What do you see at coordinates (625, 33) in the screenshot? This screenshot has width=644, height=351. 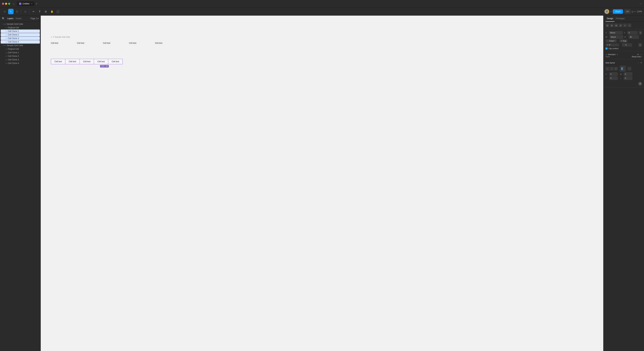 I see `y-label: Y` at bounding box center [625, 33].